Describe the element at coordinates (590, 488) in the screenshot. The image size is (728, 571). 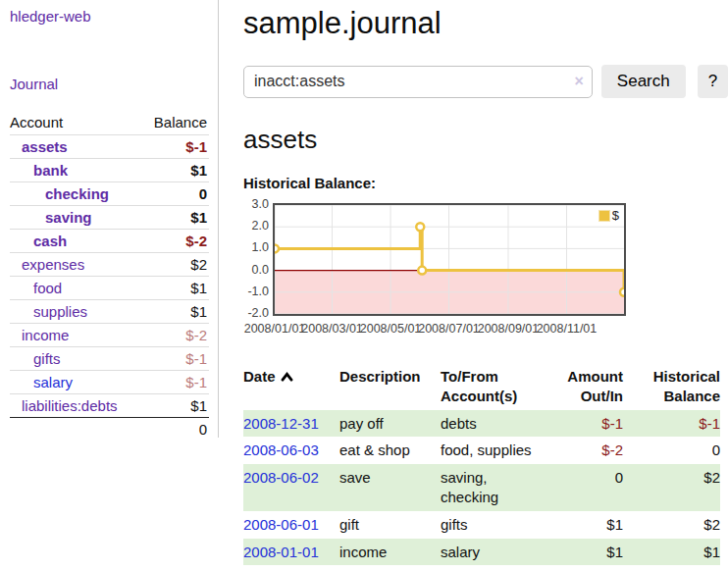
I see `transaction-amount: 0` at that location.